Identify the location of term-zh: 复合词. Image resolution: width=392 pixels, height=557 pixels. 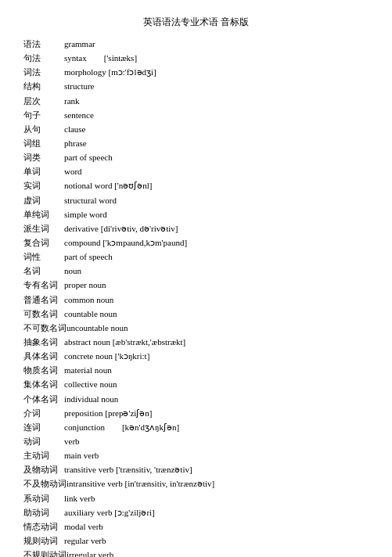
(44, 243).